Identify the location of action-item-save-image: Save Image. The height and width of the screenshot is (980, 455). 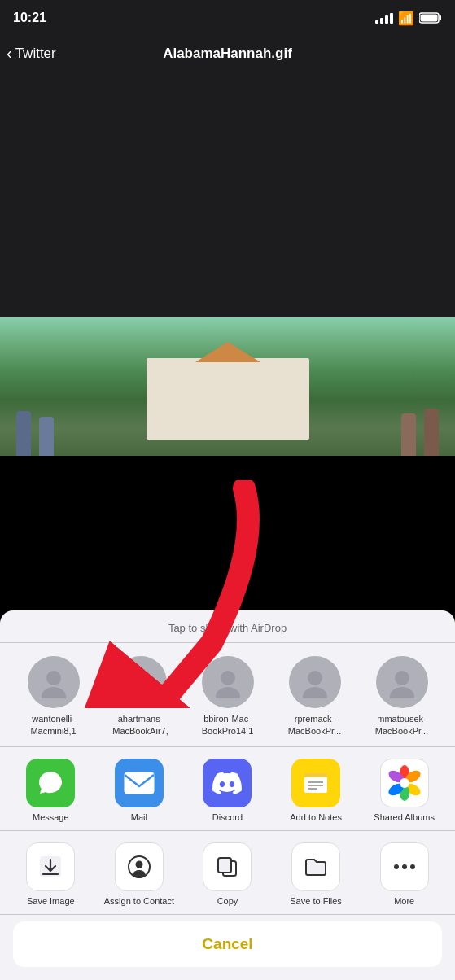
(50, 874).